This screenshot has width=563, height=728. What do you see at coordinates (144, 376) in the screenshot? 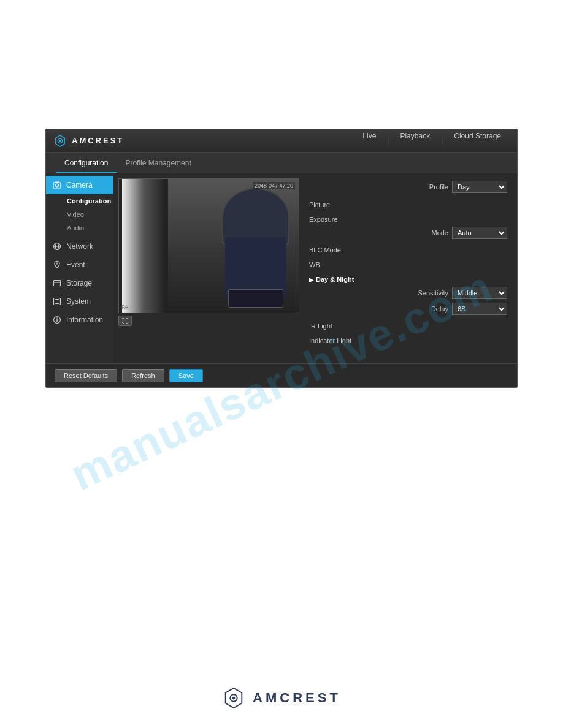
I see `refresh-button: Refresh` at bounding box center [144, 376].